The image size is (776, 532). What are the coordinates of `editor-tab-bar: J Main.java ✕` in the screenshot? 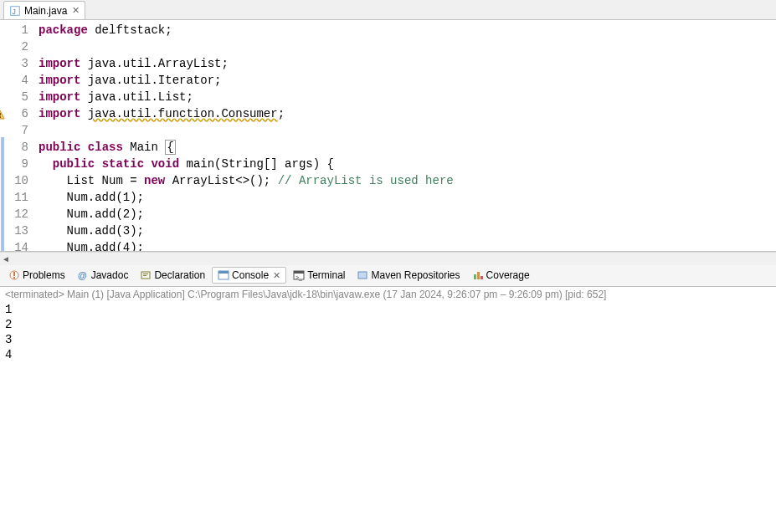 It's located at (388, 10).